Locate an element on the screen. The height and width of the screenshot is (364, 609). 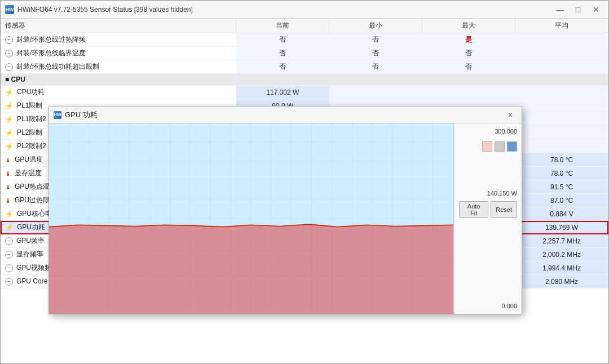
table-row: − 封装/环形总线功耗超出限制 否 否 否 is located at coordinates (304, 67).